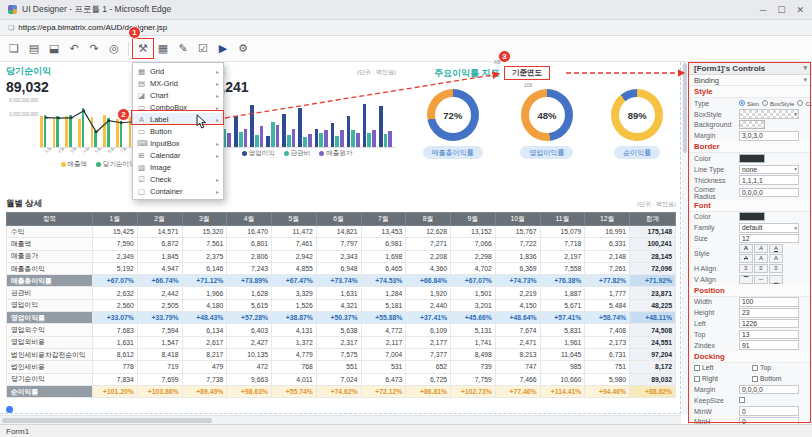 The image size is (812, 437). Describe the element at coordinates (294, 391) in the screenshot. I see `cell-value: +55.74%` at that location.